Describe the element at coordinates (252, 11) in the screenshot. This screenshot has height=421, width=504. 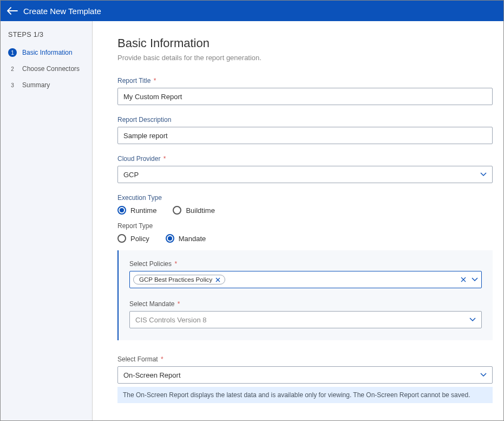
I see `page-header: Create New Template` at that location.